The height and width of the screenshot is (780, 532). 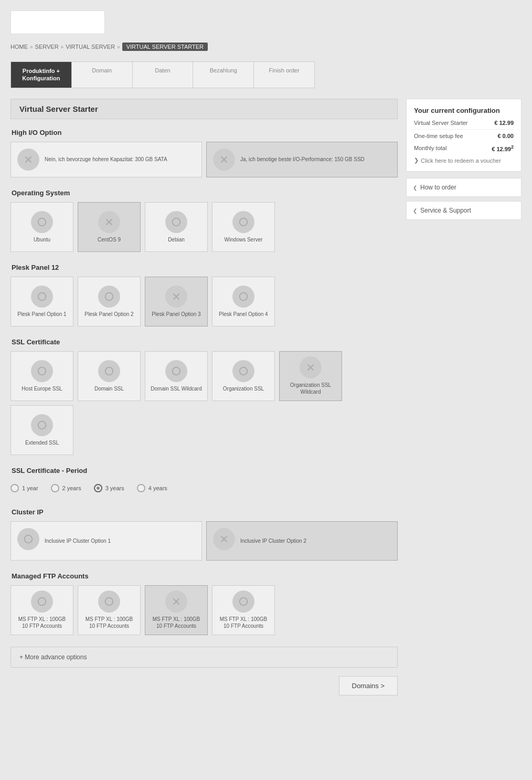 I want to click on ssl-option-5: Extended SSL, so click(x=42, y=430).